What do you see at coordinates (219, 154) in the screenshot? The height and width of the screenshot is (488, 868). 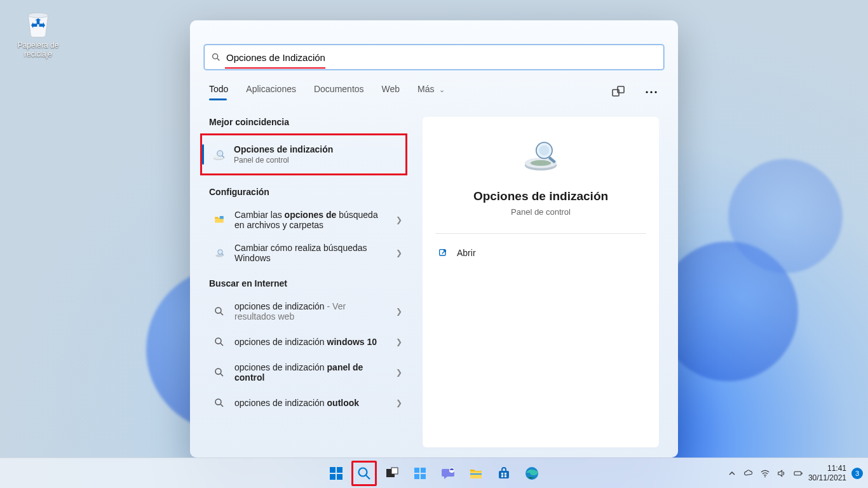 I see `indexing-options-icon` at bounding box center [219, 154].